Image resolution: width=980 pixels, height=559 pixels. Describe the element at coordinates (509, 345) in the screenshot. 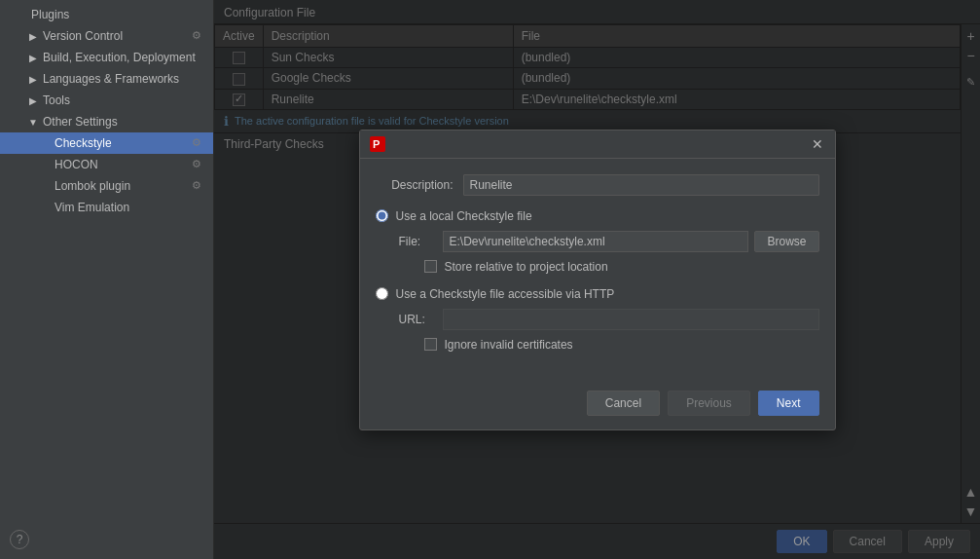

I see `ignore-certs-label: Ignore invalid certificates` at that location.